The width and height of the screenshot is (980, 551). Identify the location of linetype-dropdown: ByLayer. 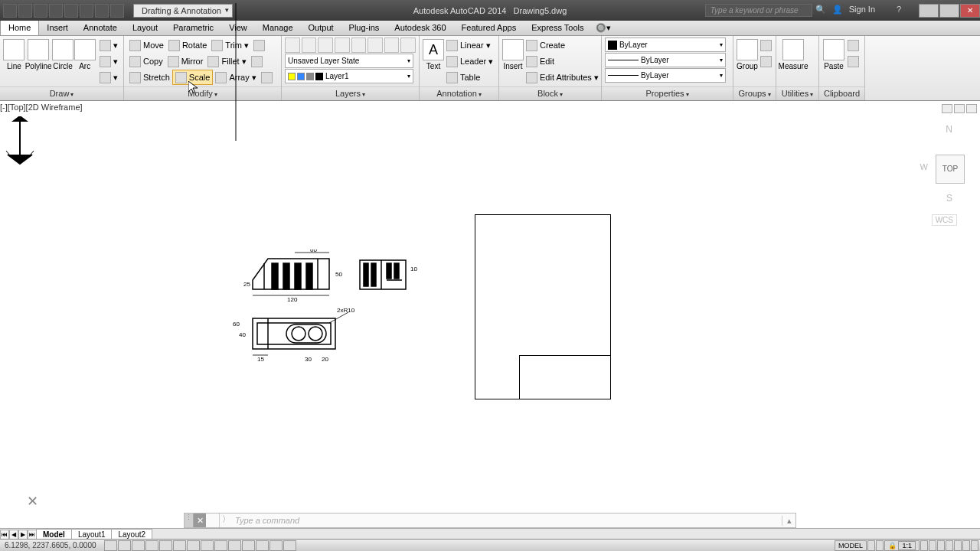
(665, 75).